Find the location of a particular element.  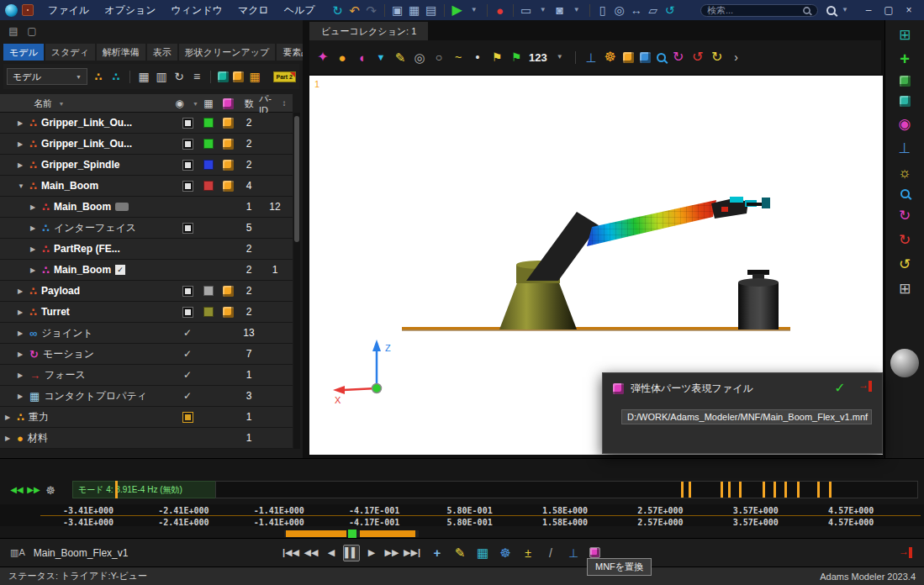

tab-display: 表示 is located at coordinates (162, 52).